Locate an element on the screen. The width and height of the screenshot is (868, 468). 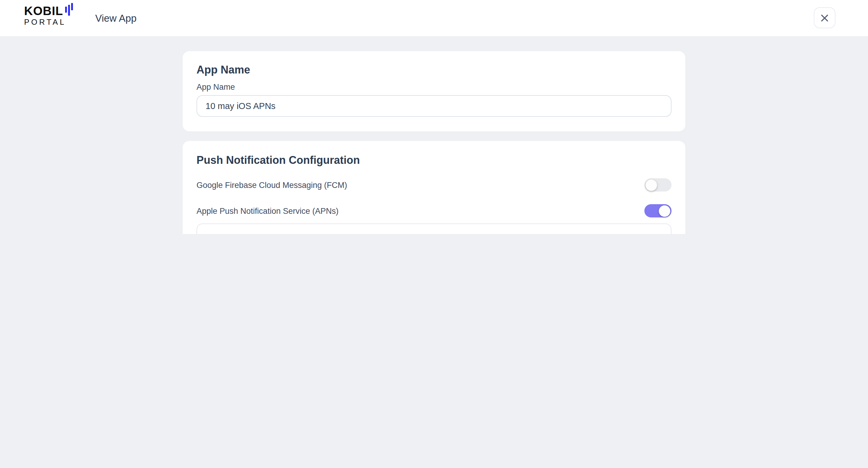
fcm-label: Google Firebase Cloud Messaging (FCM) is located at coordinates (272, 185).